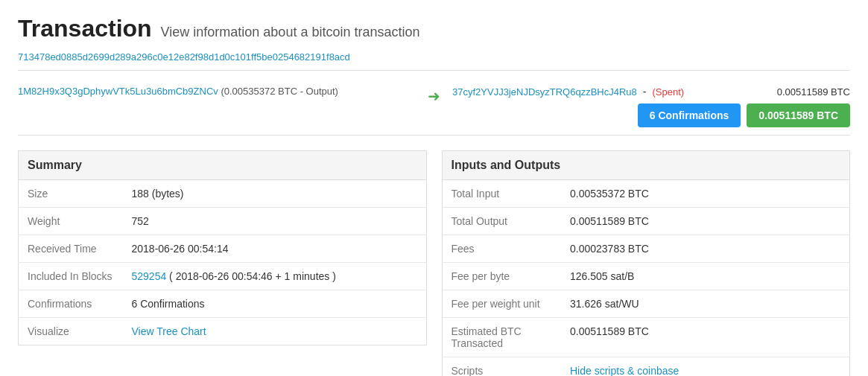 The image size is (868, 376). What do you see at coordinates (251, 276) in the screenshot?
I see `block-detail: ( 2018-06-26 00:54:46 + 1 minutes )` at bounding box center [251, 276].